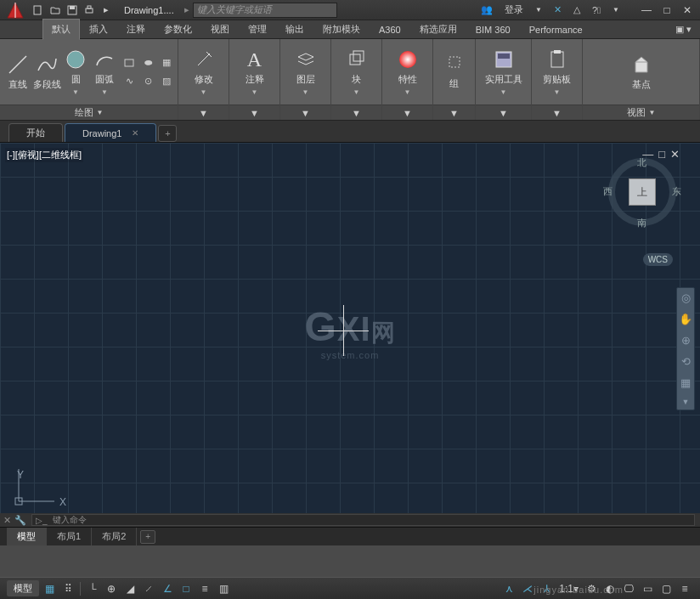 This screenshot has width=700, height=599. I want to click on status-trans-icon: ▥, so click(223, 589).